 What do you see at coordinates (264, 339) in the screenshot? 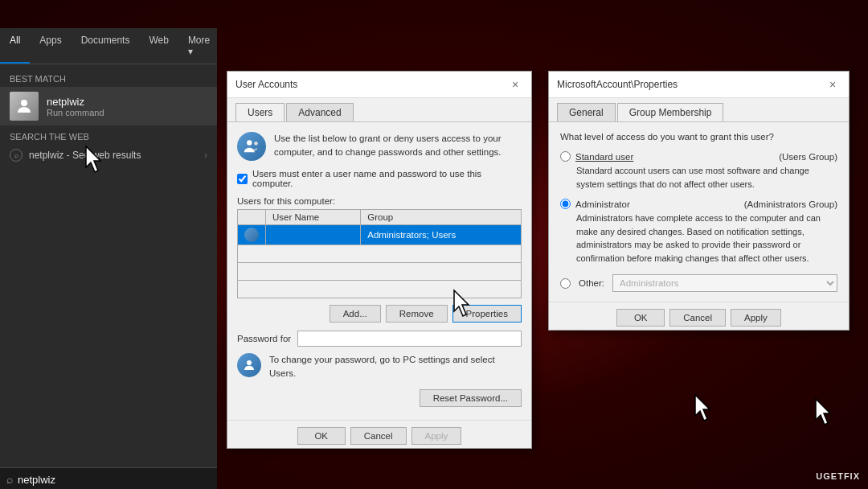
I see `password-label: Password for` at bounding box center [264, 339].